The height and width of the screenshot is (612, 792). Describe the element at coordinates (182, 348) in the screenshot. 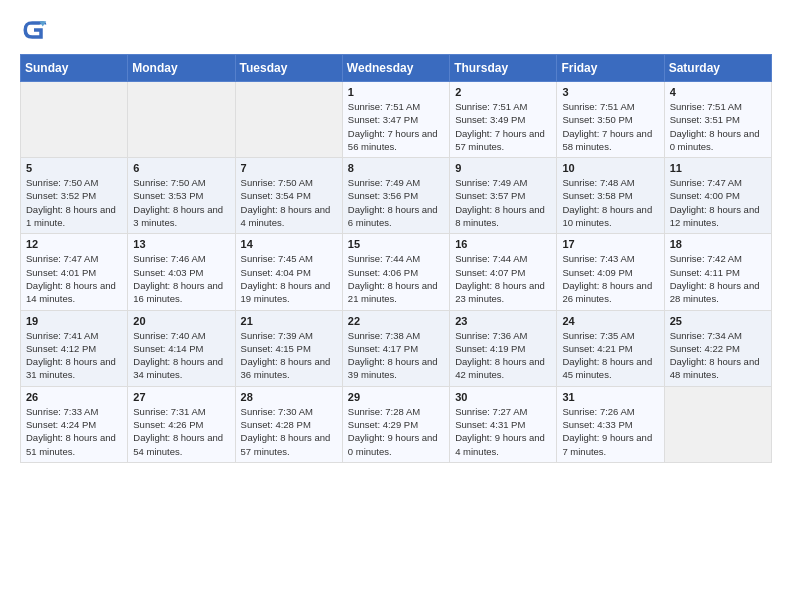

I see `calendar-cell: 20Sunrise: 7:40 AM Sunset: 4:14 PM Dayli…` at that location.